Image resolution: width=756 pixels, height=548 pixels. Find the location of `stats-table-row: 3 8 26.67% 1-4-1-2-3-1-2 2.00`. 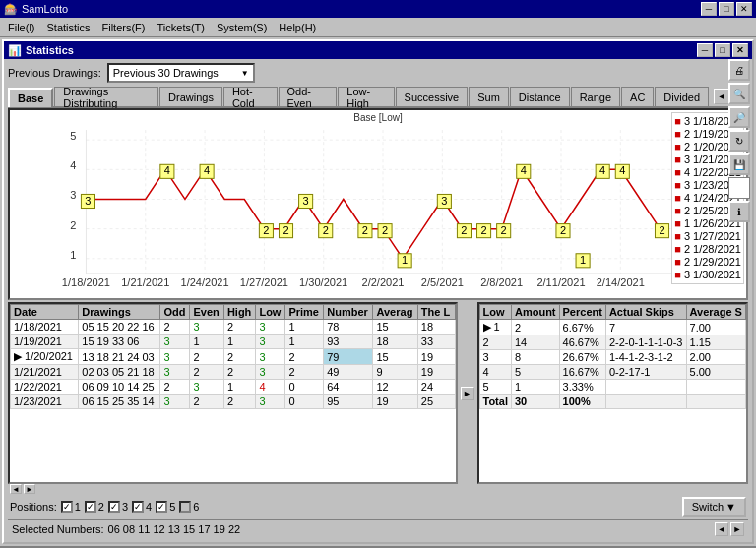

stats-table-row: 3 8 26.67% 1-4-1-2-3-1-2 2.00 is located at coordinates (612, 358).